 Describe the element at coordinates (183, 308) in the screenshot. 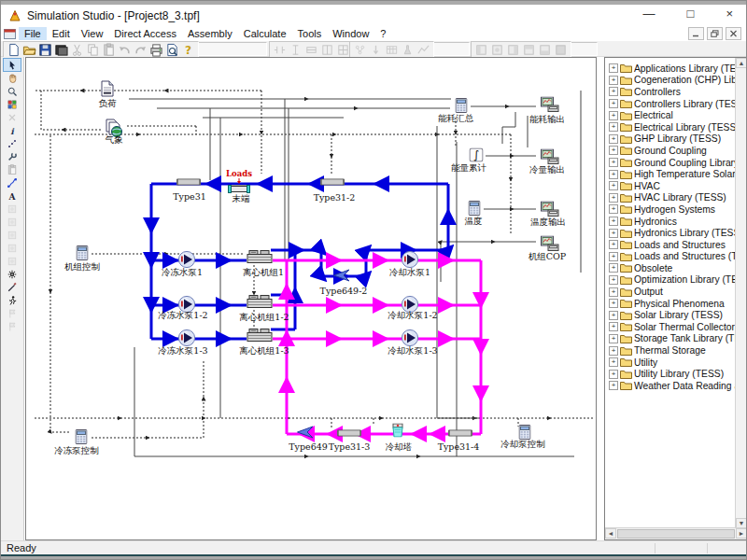

I see `component-chilled-pump-2: 冷冻水泵1-2` at that location.